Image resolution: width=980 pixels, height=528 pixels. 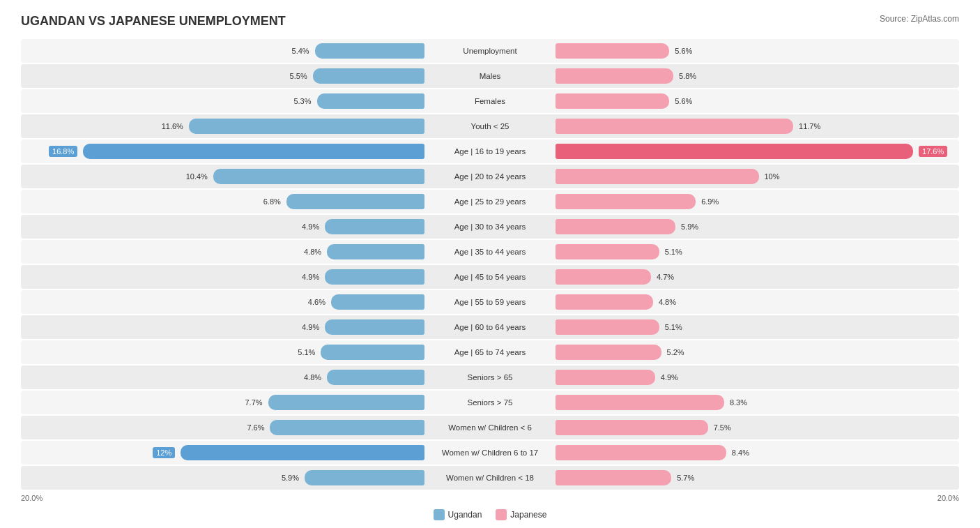 I want to click on row-label: Age | 30 to 34 years, so click(x=490, y=227).